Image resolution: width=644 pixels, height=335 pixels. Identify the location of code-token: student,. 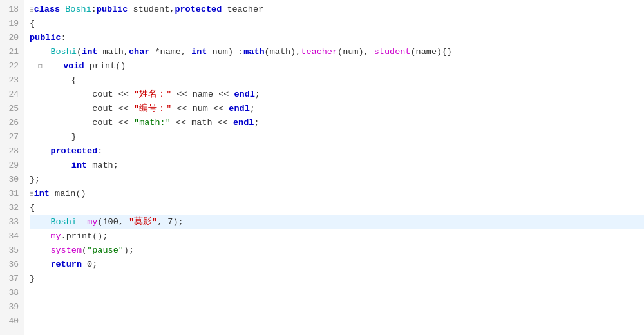
(151, 9).